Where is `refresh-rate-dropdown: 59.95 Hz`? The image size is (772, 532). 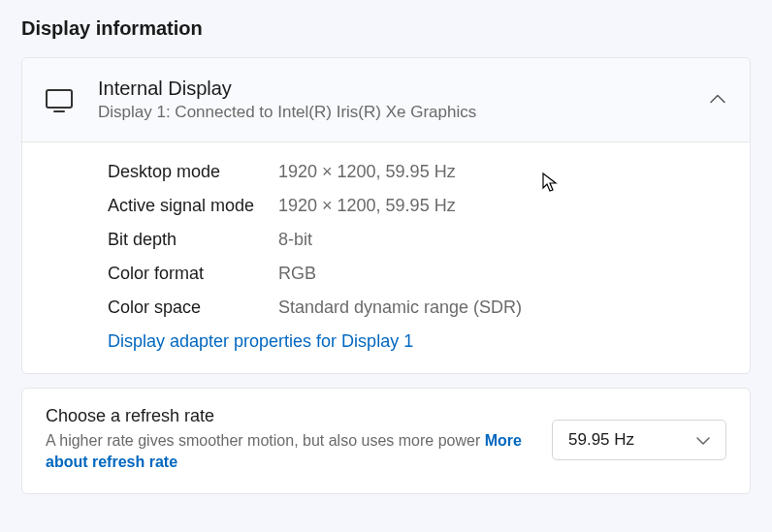
refresh-rate-dropdown: 59.95 Hz is located at coordinates (639, 440).